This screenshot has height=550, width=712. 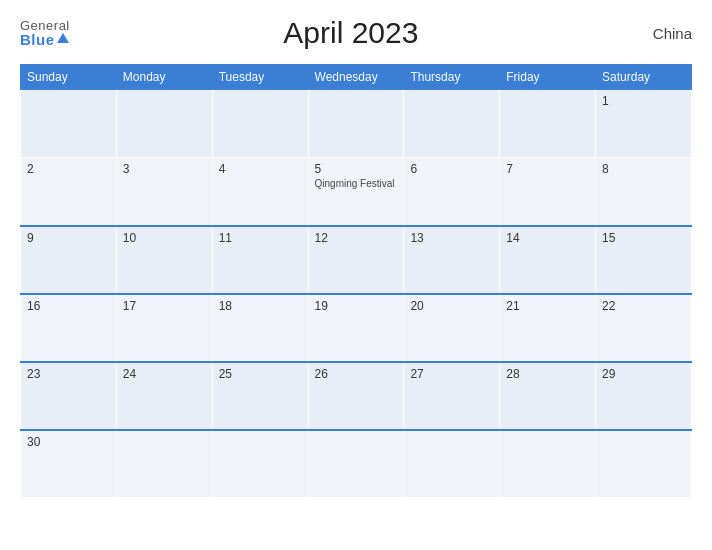 I want to click on calendar-cell: 11, so click(x=260, y=260).